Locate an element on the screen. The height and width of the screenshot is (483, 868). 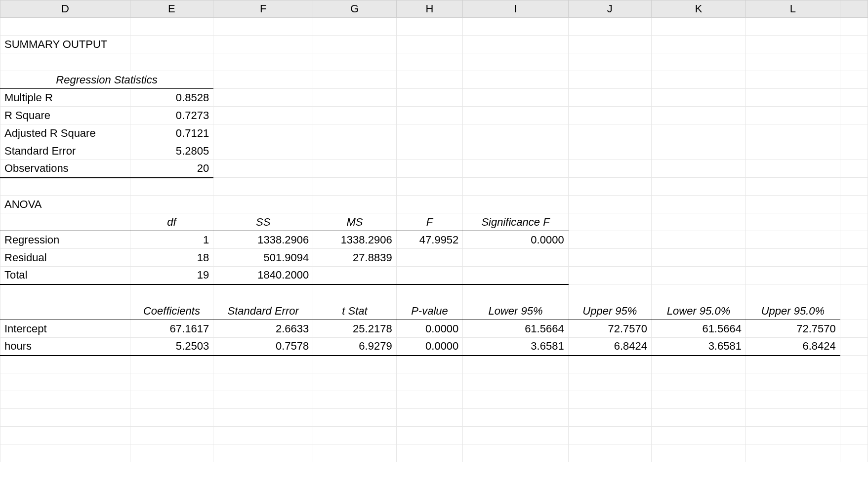
col-header-F: F is located at coordinates (263, 9).